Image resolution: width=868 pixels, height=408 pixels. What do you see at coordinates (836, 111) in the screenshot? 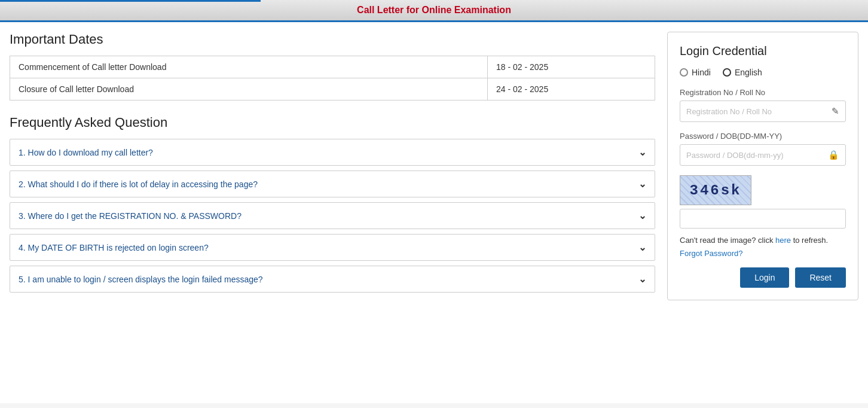
I see `edit-icon: ✎` at bounding box center [836, 111].